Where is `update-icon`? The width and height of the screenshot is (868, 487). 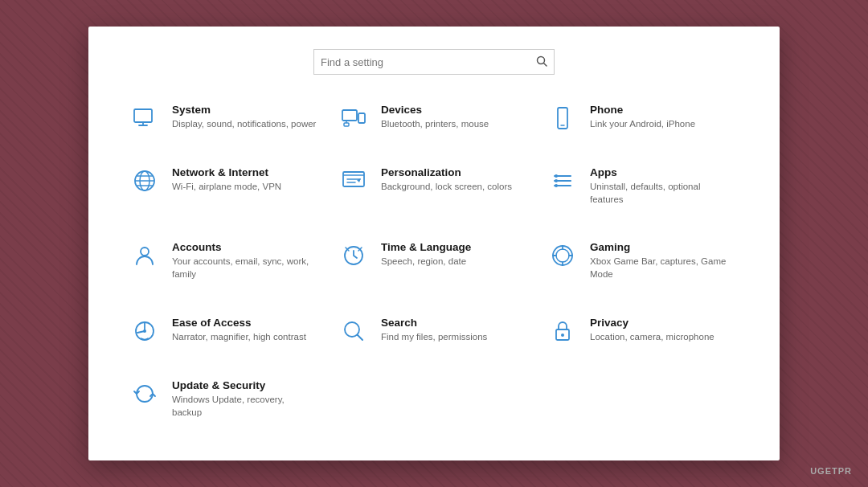
update-icon is located at coordinates (145, 394).